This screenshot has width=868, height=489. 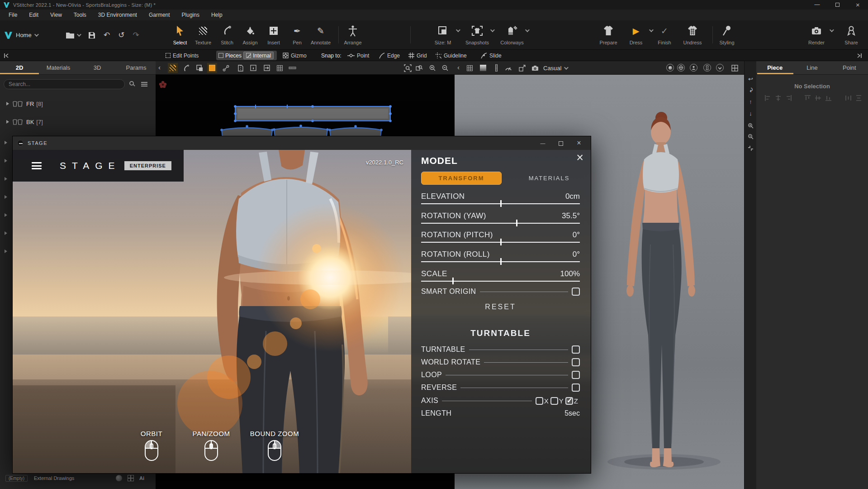 What do you see at coordinates (302, 143) in the screenshot?
I see `stage-titlebar: STAGE — ×` at bounding box center [302, 143].